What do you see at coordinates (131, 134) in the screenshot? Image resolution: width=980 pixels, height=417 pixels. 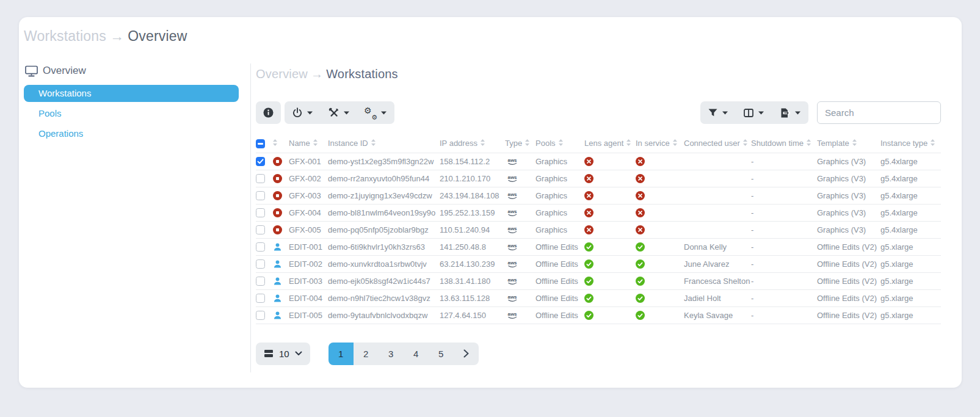 I see `sidebar-item-operations: Operations` at bounding box center [131, 134].